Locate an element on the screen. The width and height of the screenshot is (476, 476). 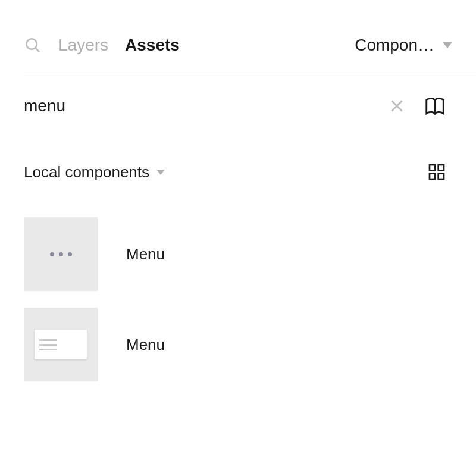
section-label-text: Local components is located at coordinates (87, 173).